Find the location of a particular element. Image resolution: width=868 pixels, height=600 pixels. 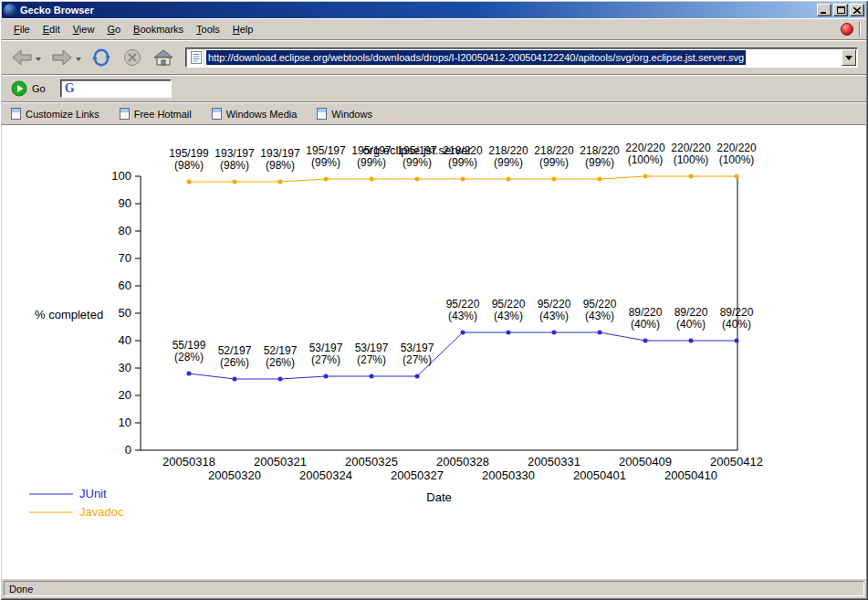

svg-text: 40 is located at coordinates (125, 340).